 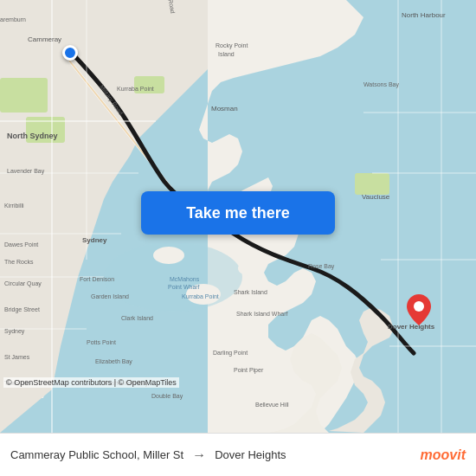 What do you see at coordinates (232, 46) in the screenshot?
I see `svg-text: Rocky Point` at bounding box center [232, 46].